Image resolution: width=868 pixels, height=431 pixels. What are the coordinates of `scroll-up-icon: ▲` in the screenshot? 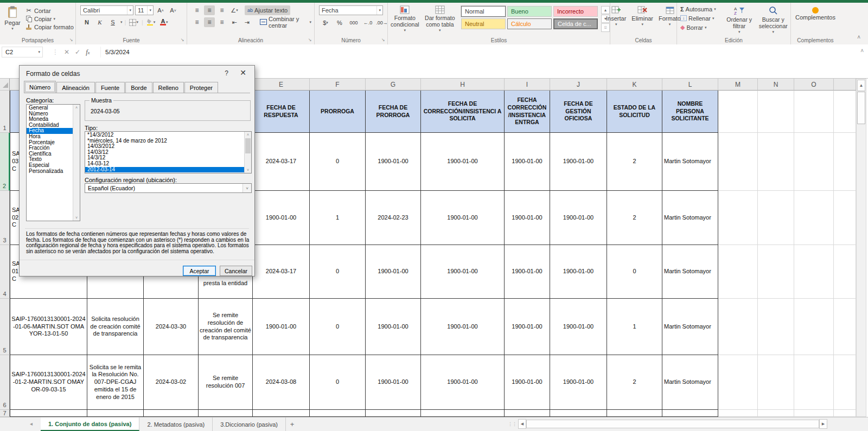 It's located at (861, 86).